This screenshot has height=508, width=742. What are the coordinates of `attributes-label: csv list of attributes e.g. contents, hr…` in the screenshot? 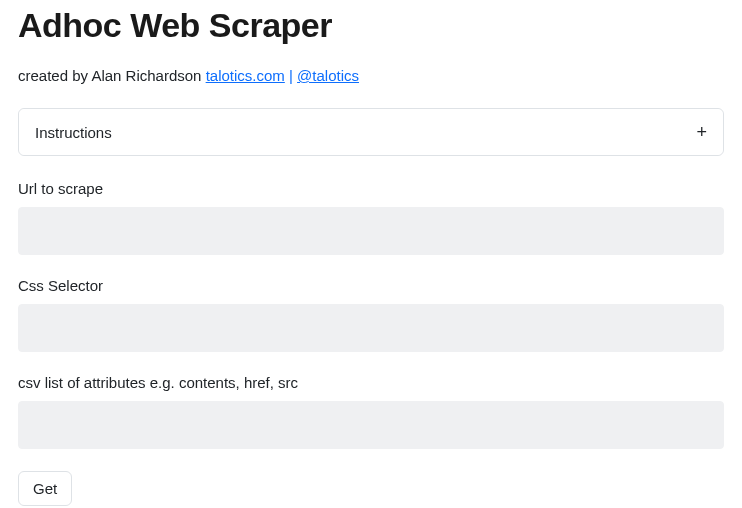 It's located at (371, 382).